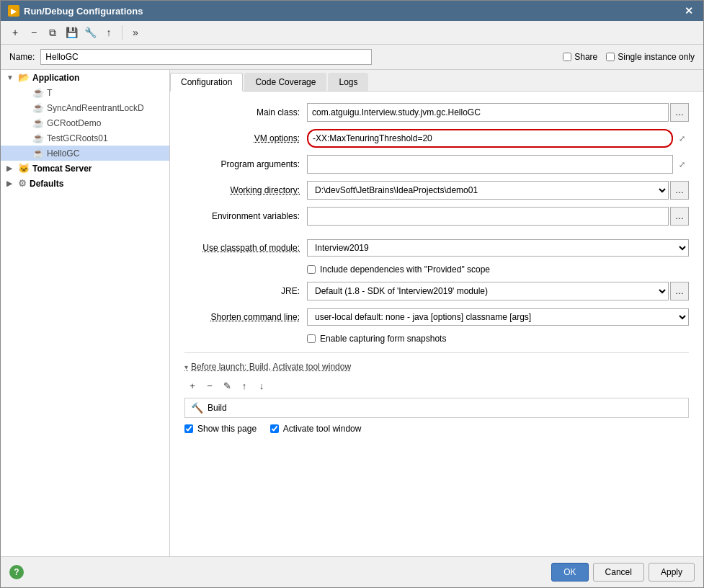 This screenshot has height=588, width=704. Describe the element at coordinates (580, 57) in the screenshot. I see `share-checkbox-label: Share` at that location.